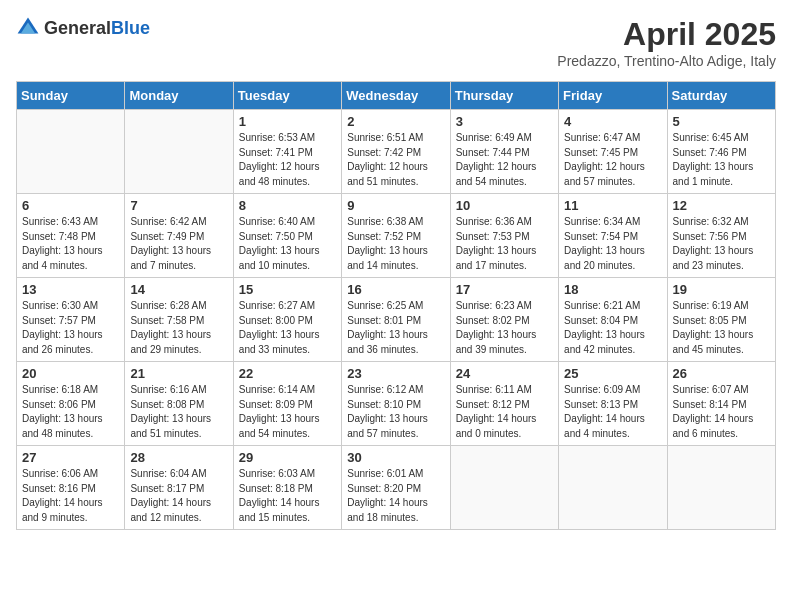 The width and height of the screenshot is (792, 612). What do you see at coordinates (71, 236) in the screenshot?
I see `calendar-day-cell: 6Sunrise: 6:43 AMSunset: 7:48 PMDaylight…` at bounding box center [71, 236].